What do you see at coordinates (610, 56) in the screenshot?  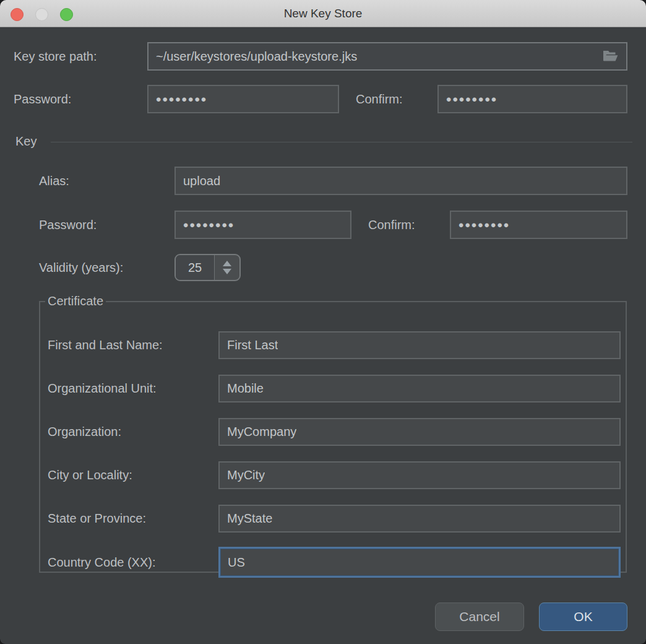 I see `folder-icon` at bounding box center [610, 56].